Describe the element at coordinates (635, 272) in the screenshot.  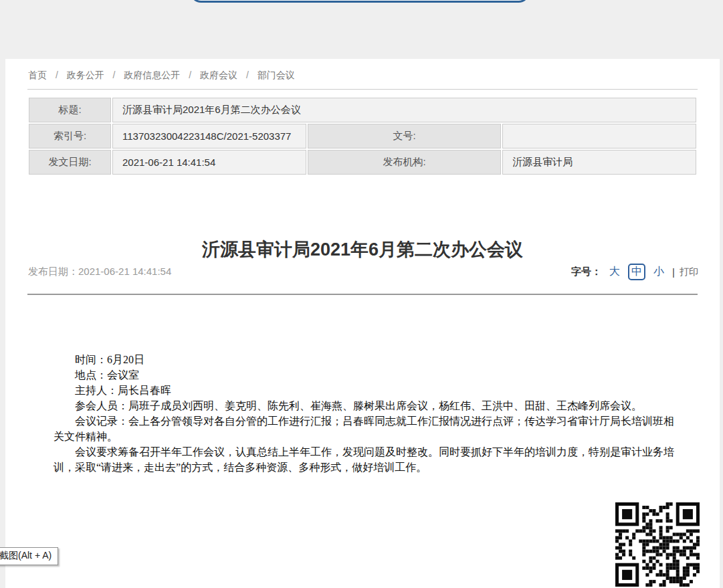
I see `font-size-control: 字号： 大 中 小 | 打印` at that location.